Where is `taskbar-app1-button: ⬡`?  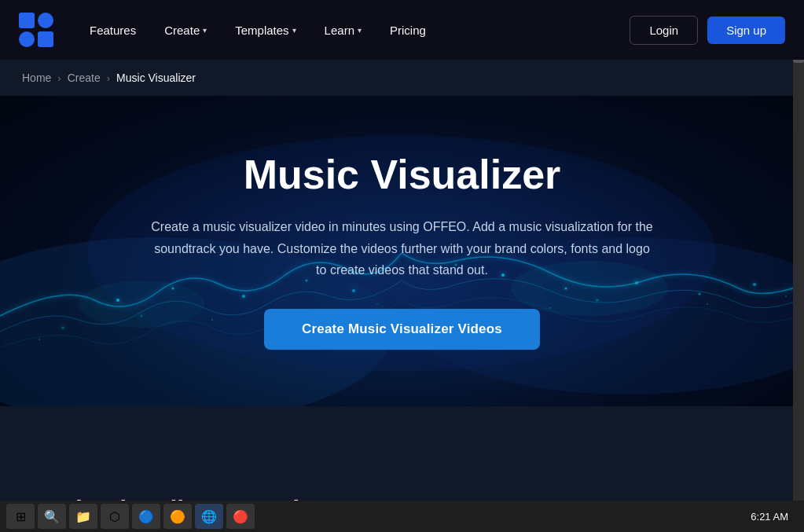 taskbar-app1-button: ⬡ is located at coordinates (115, 516).